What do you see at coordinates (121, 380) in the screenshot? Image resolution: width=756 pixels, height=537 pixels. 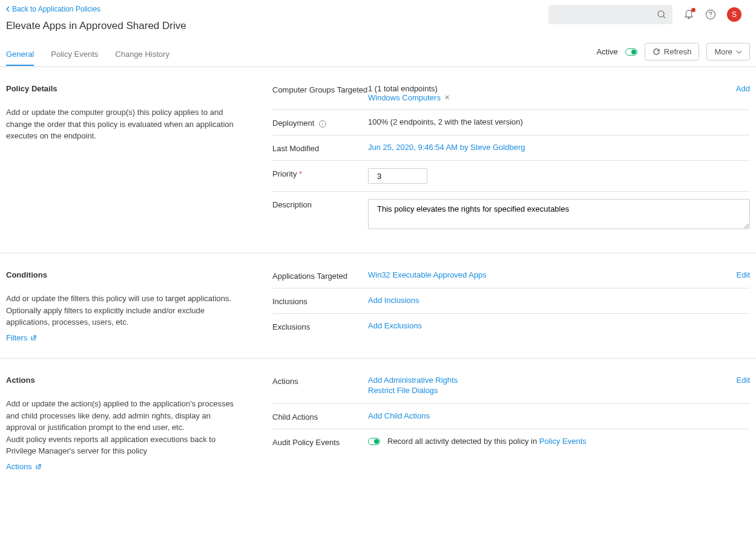 I see `actions-title: Actions` at bounding box center [121, 380].